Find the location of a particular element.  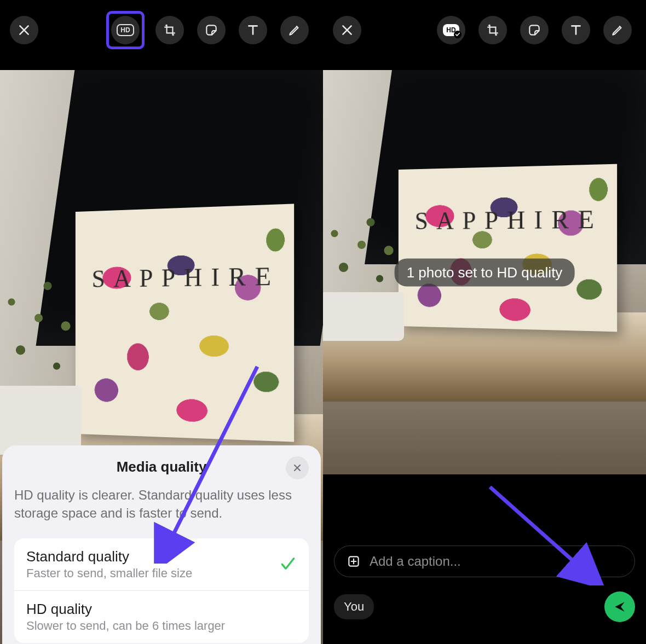

option-standard-quality: Standard quality Faster to send, smaller… is located at coordinates (162, 565).